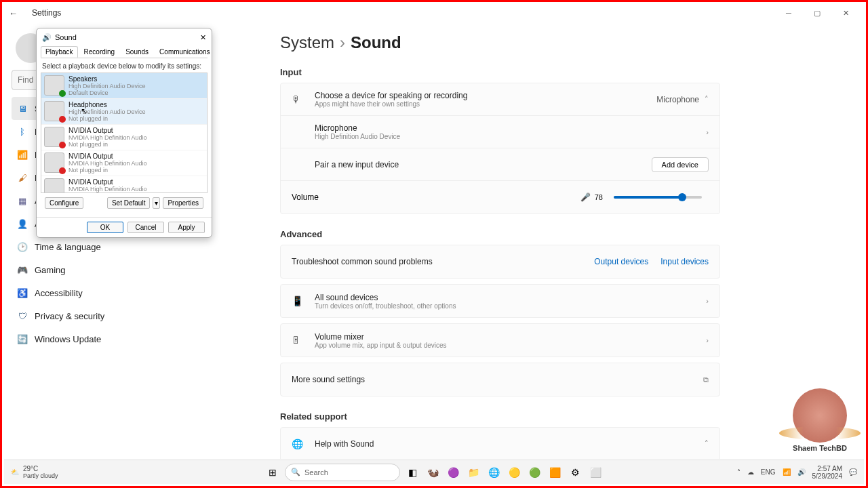 Image resolution: width=868 pixels, height=488 pixels. Describe the element at coordinates (433, 472) in the screenshot. I see `taskbar-app-icon: 🦦` at that location.